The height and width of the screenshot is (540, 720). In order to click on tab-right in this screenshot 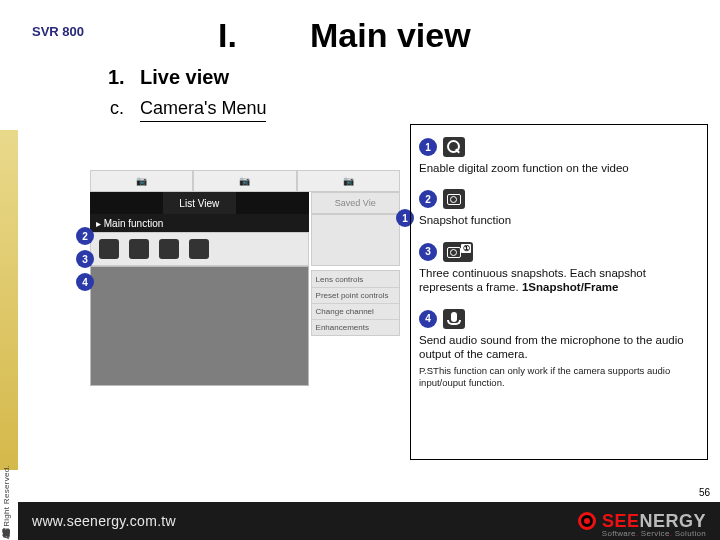, I will do `click(272, 203)`.